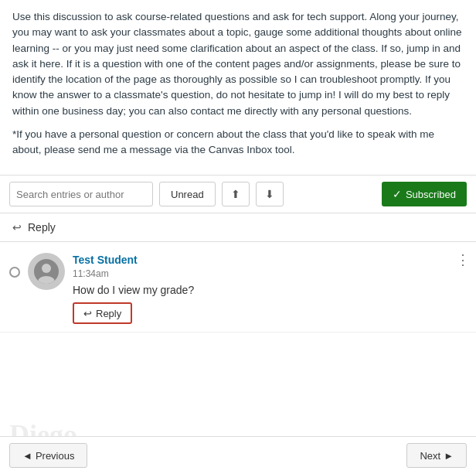 The height and width of the screenshot is (474, 476). What do you see at coordinates (463, 260) in the screenshot?
I see `post-menu-icon: ⋮` at bounding box center [463, 260].